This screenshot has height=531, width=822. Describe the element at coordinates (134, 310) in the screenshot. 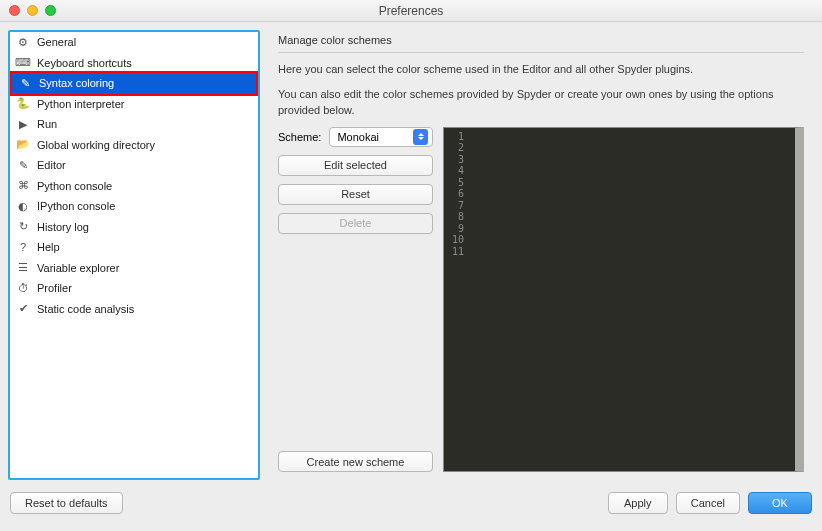

I see `sidebar-item-static-code-analysis: ✔Static code analysis` at that location.